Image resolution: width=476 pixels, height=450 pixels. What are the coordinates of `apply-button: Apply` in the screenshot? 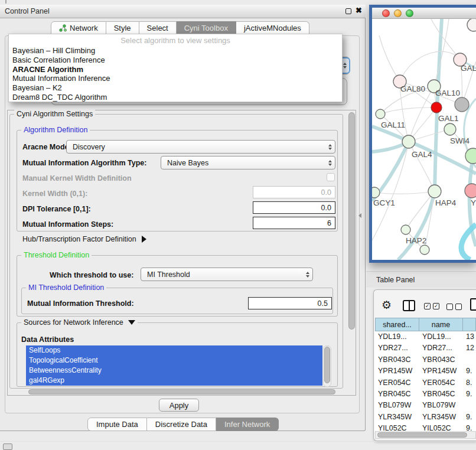 It's located at (179, 405).